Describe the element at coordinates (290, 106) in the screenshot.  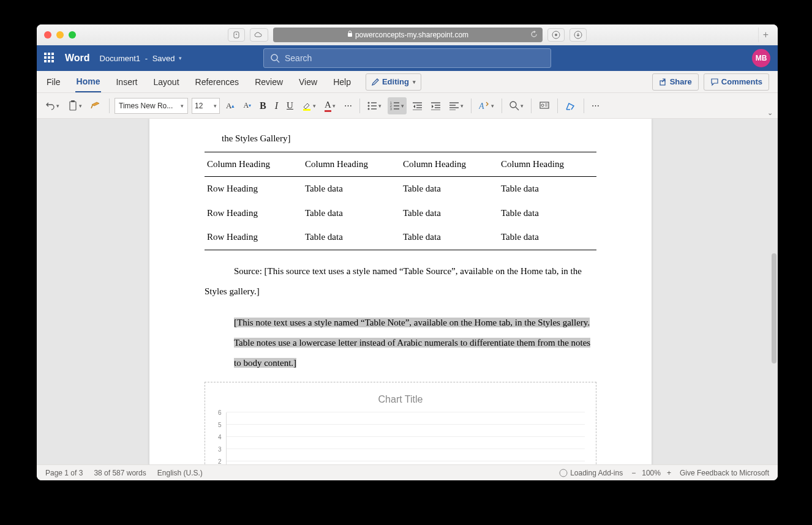
I see `underline-button: U` at that location.